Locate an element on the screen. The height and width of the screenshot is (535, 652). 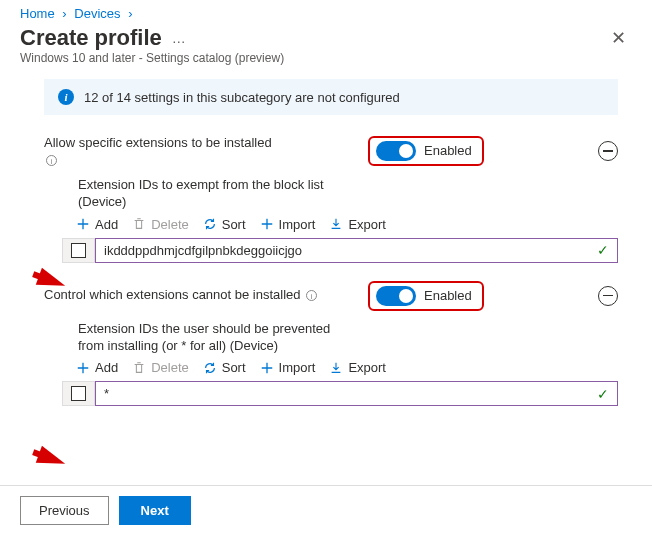
toggle-allow-extensions is located at coordinates (396, 151).